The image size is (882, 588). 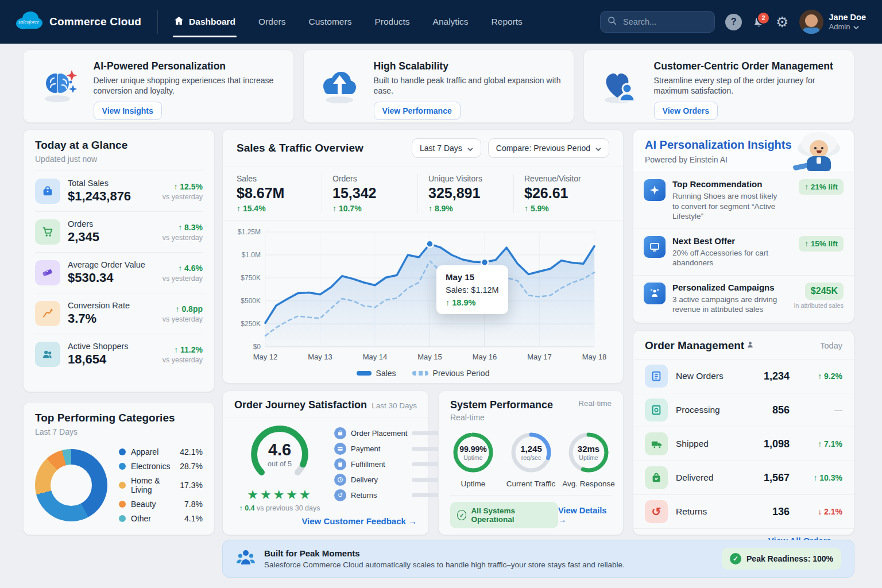 I want to click on categories-legend: Apparel42.1% Electronics28.7% Home & Liv…, so click(x=161, y=485).